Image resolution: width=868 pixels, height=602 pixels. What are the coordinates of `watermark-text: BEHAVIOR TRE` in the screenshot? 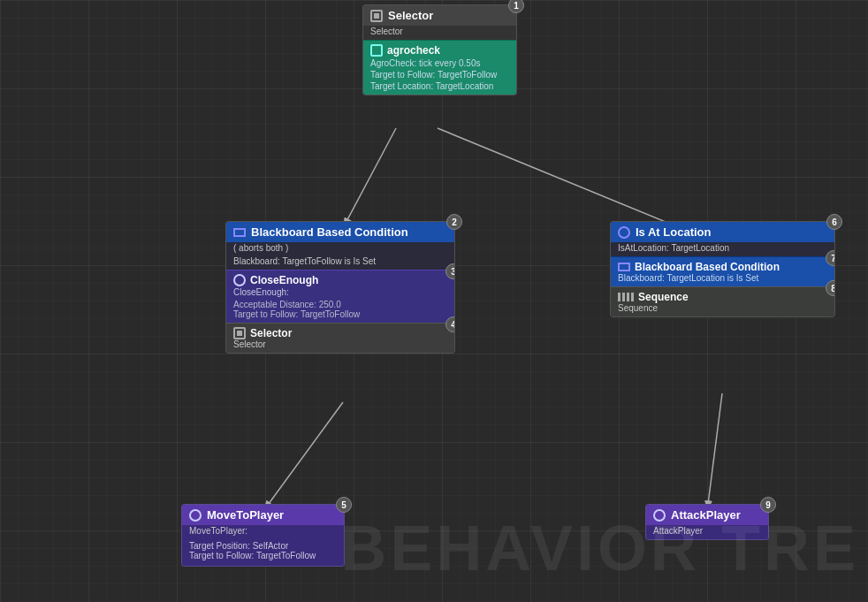 It's located at (599, 548).